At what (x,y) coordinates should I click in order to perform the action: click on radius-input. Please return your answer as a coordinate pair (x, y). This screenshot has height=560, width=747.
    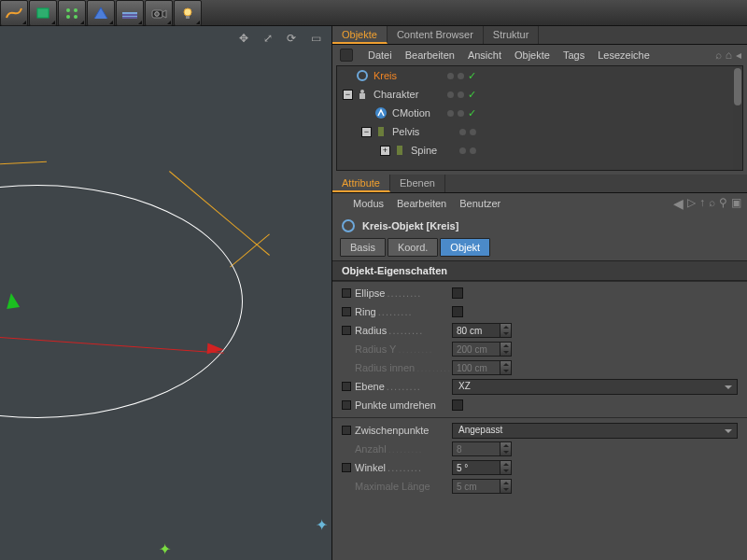
    Looking at the image, I should click on (476, 330).